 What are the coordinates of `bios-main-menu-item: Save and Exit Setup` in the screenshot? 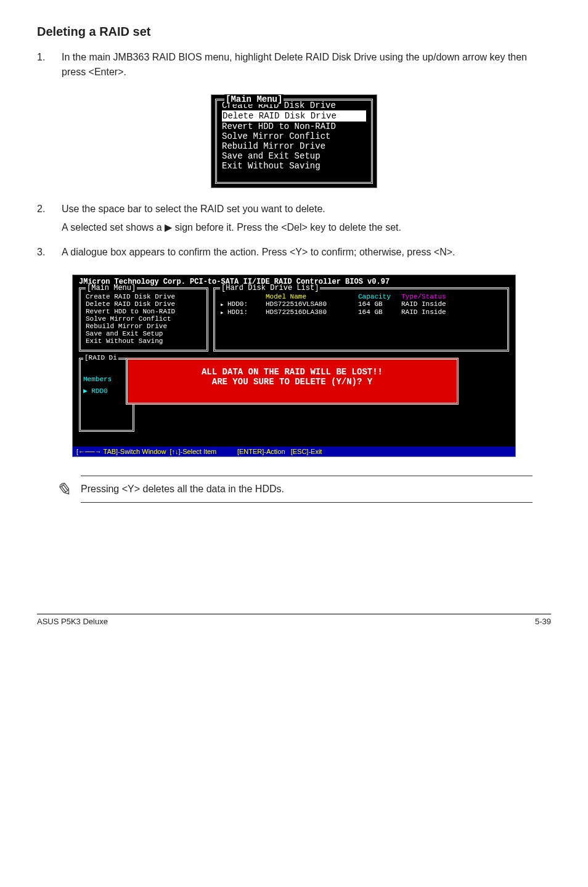 It's located at (144, 334).